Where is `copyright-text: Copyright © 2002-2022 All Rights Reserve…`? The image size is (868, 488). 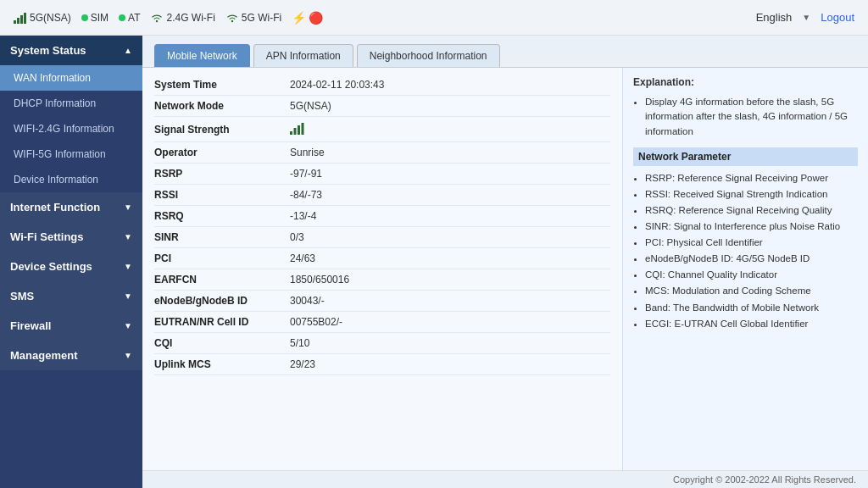
copyright-text: Copyright © 2002-2022 All Rights Reserve… is located at coordinates (765, 480).